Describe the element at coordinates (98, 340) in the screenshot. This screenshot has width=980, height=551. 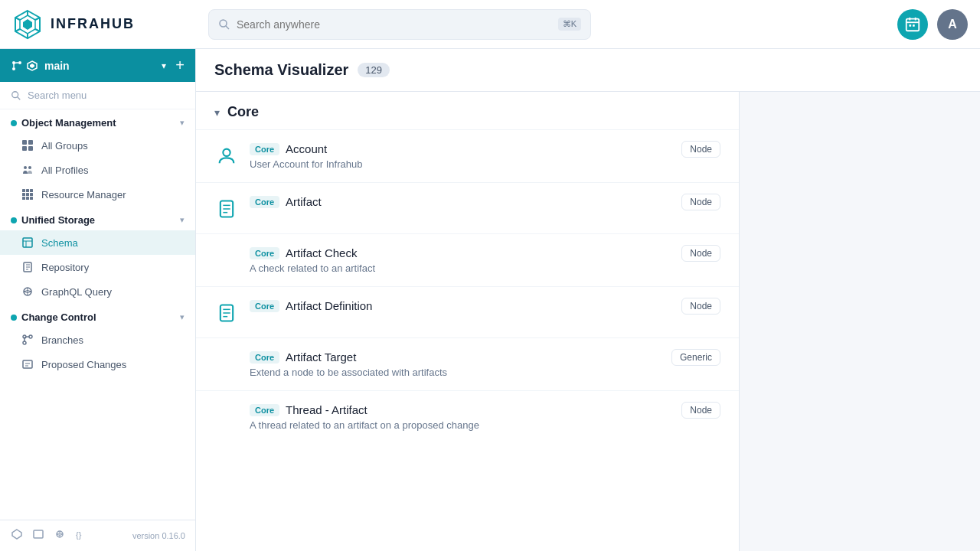
I see `nav-item-branches: Branches` at that location.